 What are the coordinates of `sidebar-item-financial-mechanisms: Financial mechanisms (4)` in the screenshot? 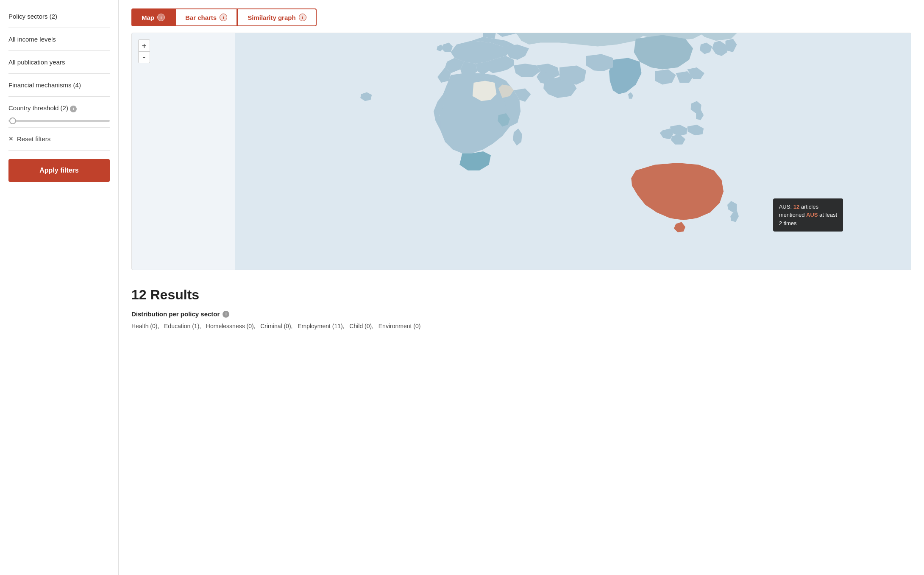 It's located at (59, 85).